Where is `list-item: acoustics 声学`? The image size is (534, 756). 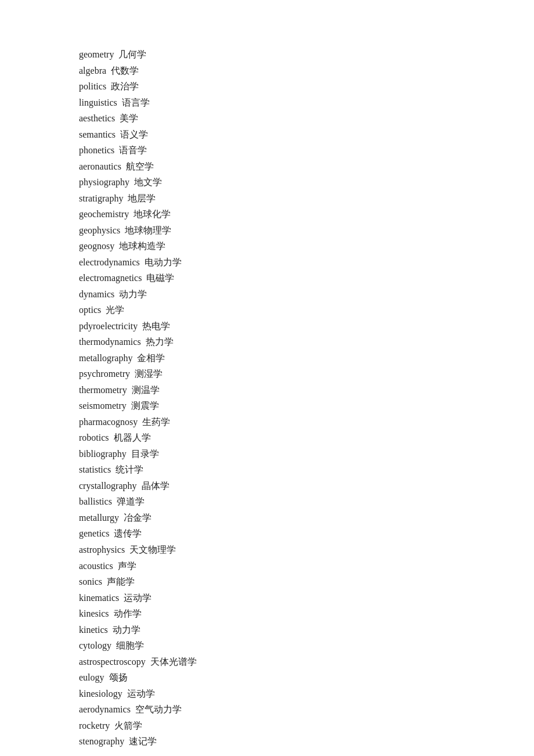
list-item: acoustics 声学 is located at coordinates (306, 566).